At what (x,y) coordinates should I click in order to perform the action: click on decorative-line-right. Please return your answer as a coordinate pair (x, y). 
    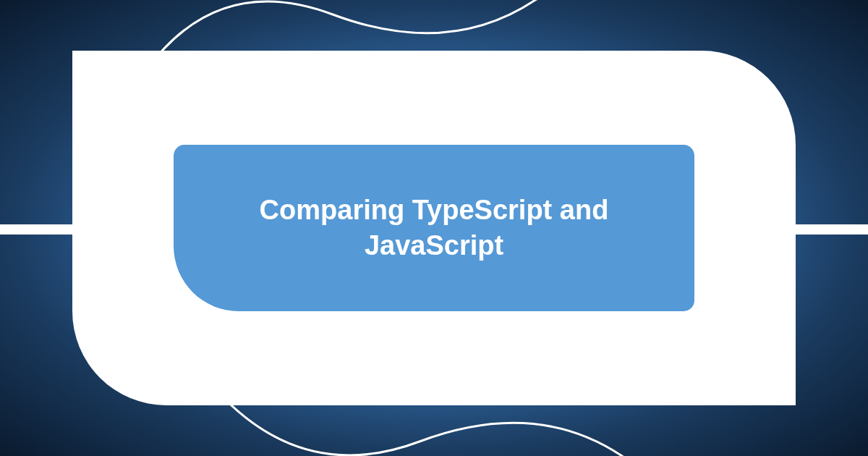
    Looking at the image, I should click on (832, 229).